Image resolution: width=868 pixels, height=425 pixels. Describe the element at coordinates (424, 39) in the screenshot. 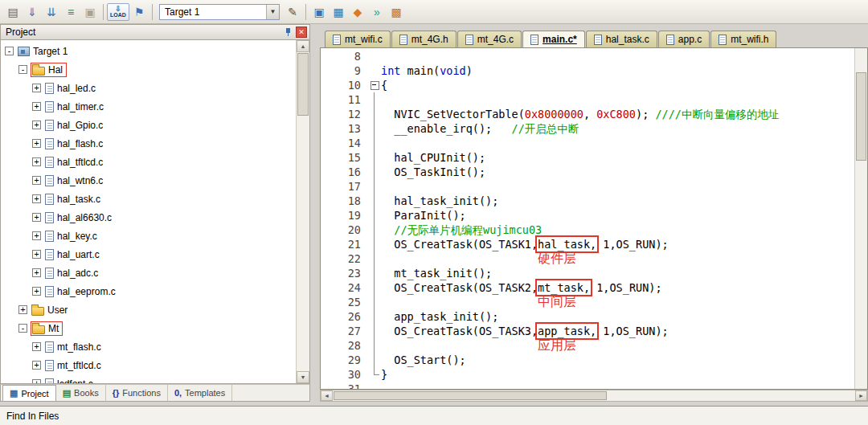

I see `editor-tab-mt-4g-h: mt_4G.h` at that location.